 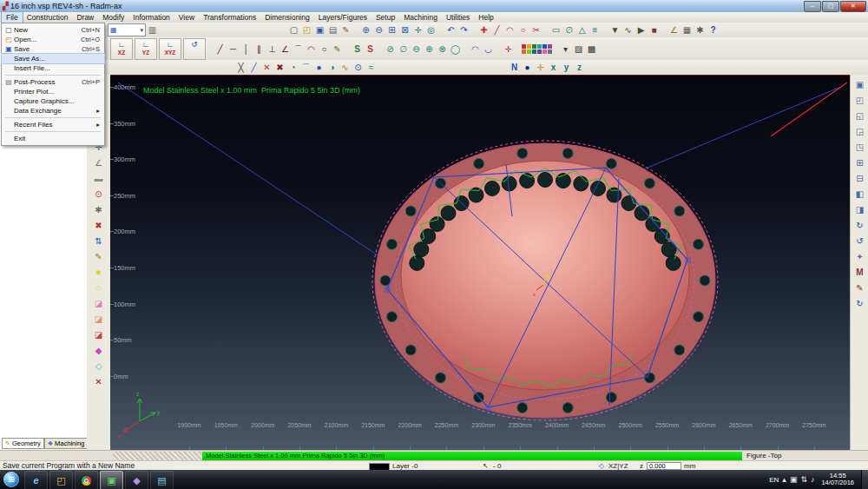 I want to click on snap-intersection-icon: ╳, so click(x=241, y=68).